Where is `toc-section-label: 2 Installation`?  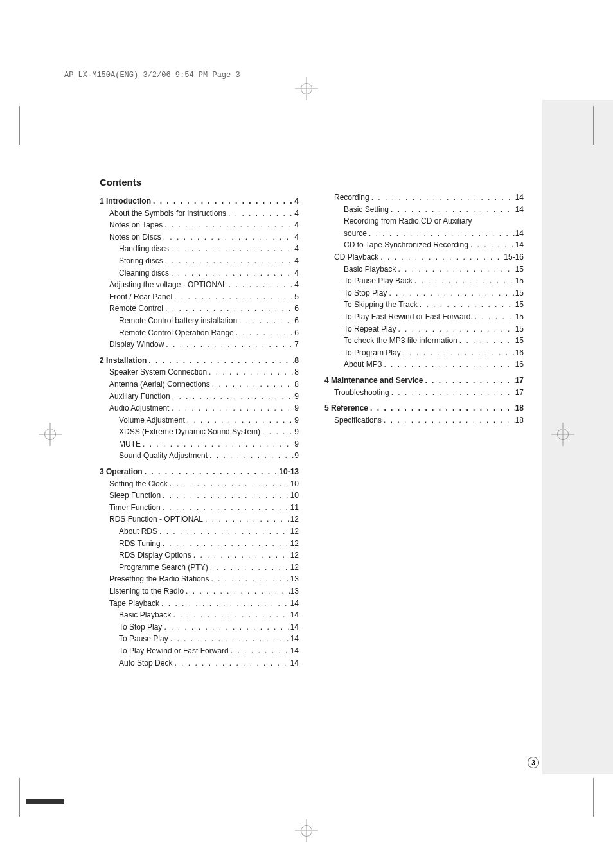 toc-section-label: 2 Installation is located at coordinates (123, 361).